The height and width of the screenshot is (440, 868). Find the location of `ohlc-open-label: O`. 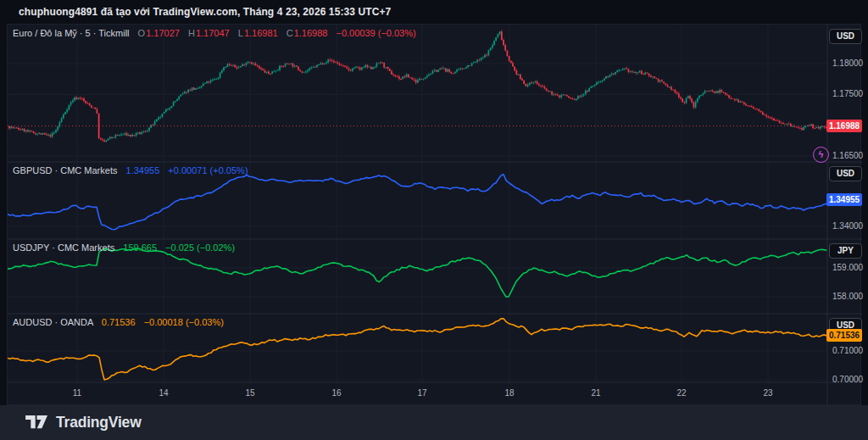

ohlc-open-label: O is located at coordinates (142, 33).